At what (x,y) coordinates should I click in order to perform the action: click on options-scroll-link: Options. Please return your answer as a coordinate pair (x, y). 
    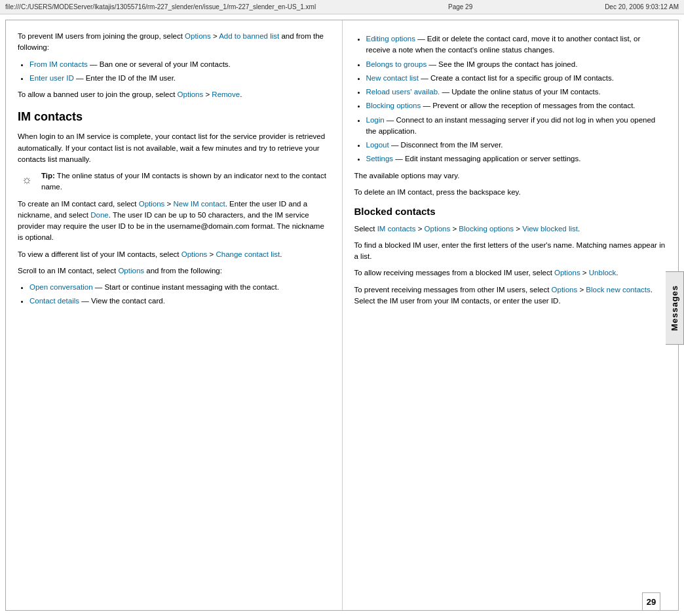
    Looking at the image, I should click on (131, 271).